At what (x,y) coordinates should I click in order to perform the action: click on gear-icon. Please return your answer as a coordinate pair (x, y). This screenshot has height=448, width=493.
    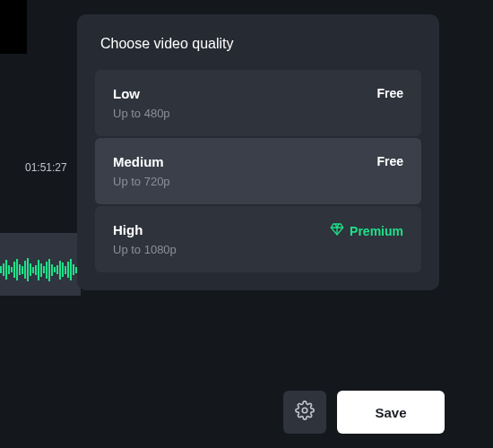
    Looking at the image, I should click on (305, 412).